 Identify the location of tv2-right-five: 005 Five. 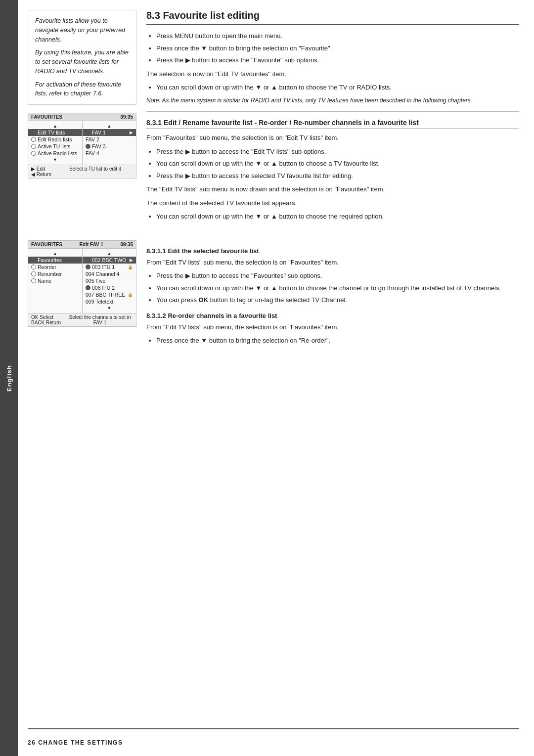
(109, 281).